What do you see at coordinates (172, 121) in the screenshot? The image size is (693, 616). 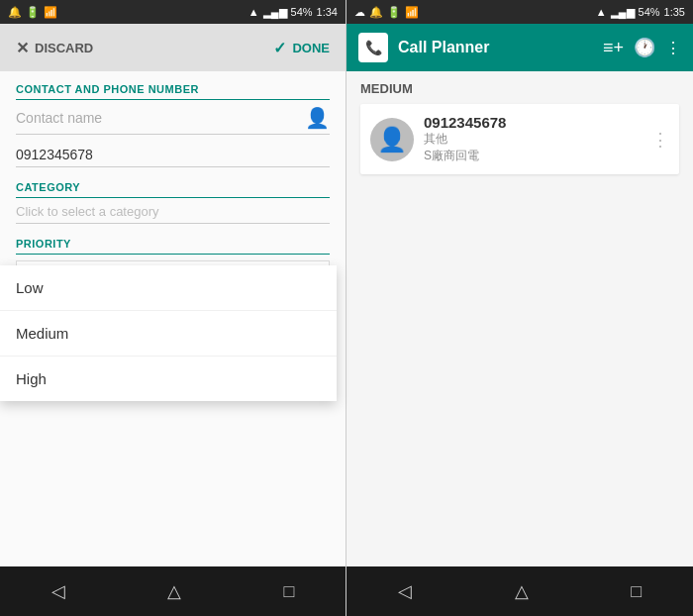 I see `contact-name-row: 👤` at bounding box center [172, 121].